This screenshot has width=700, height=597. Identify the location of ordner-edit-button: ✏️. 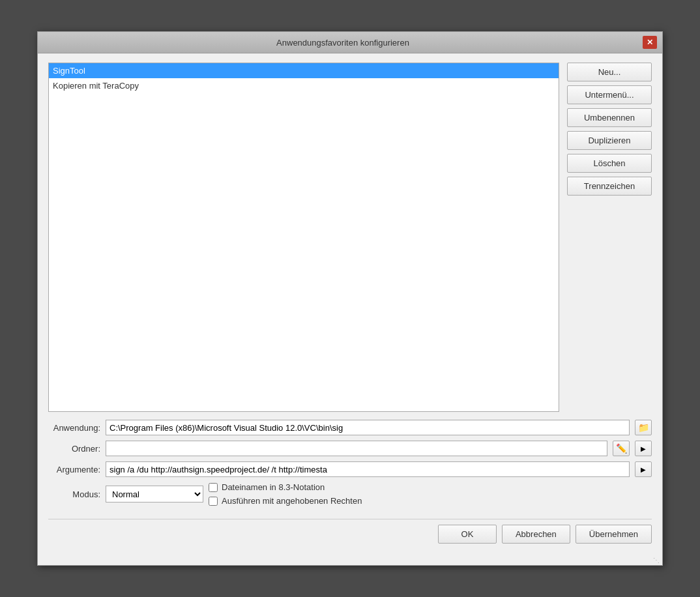
(621, 448).